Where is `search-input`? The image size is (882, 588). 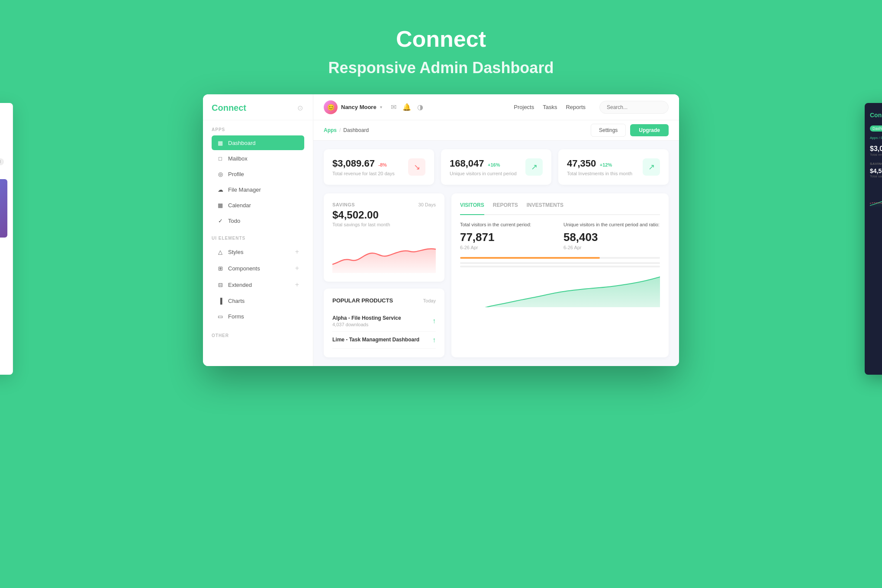
search-input is located at coordinates (634, 107).